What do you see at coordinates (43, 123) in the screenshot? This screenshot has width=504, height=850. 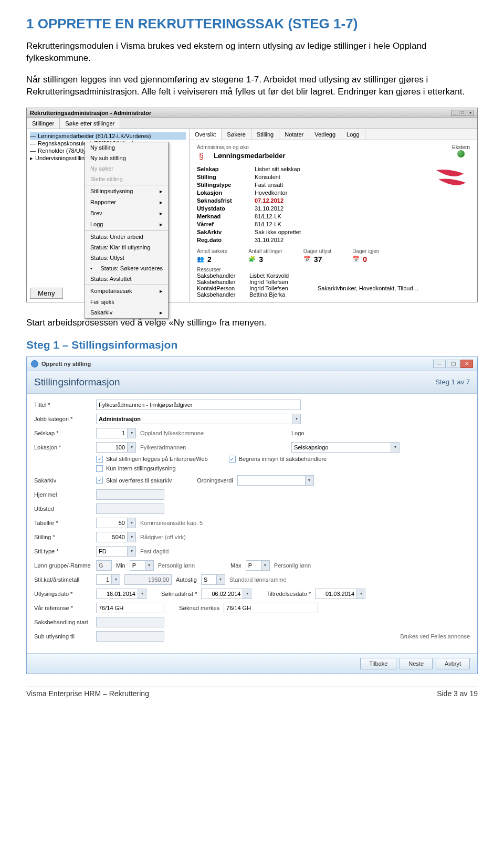 I see `left-tab: Stillinger` at bounding box center [43, 123].